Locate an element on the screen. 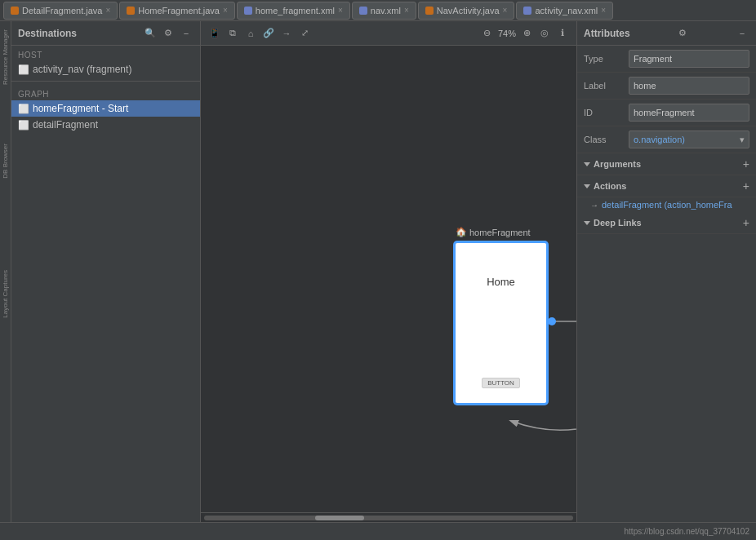  label-value: home is located at coordinates (689, 86).